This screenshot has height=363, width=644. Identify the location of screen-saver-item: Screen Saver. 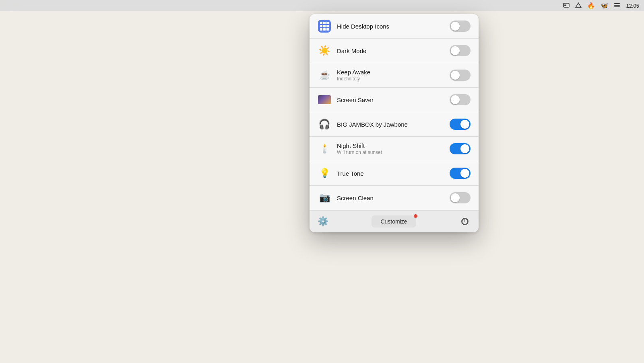
(394, 100).